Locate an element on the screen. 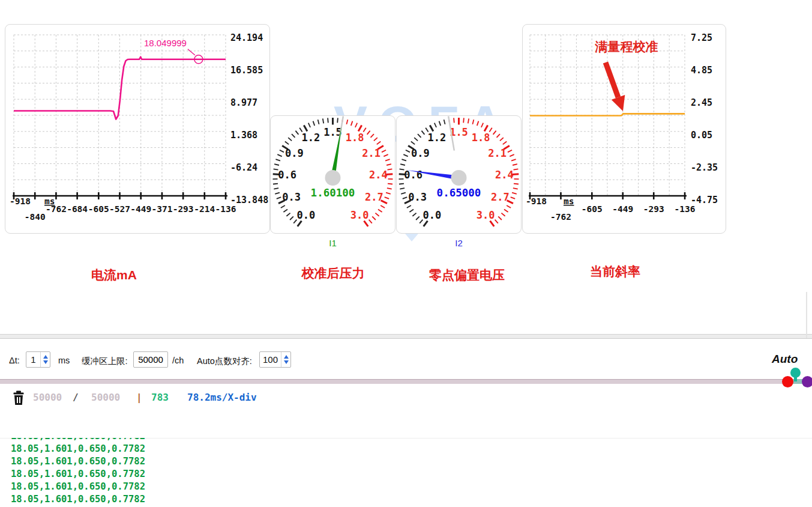  chart-annotation-fullscale-calibration: 满量程校准 is located at coordinates (627, 47).